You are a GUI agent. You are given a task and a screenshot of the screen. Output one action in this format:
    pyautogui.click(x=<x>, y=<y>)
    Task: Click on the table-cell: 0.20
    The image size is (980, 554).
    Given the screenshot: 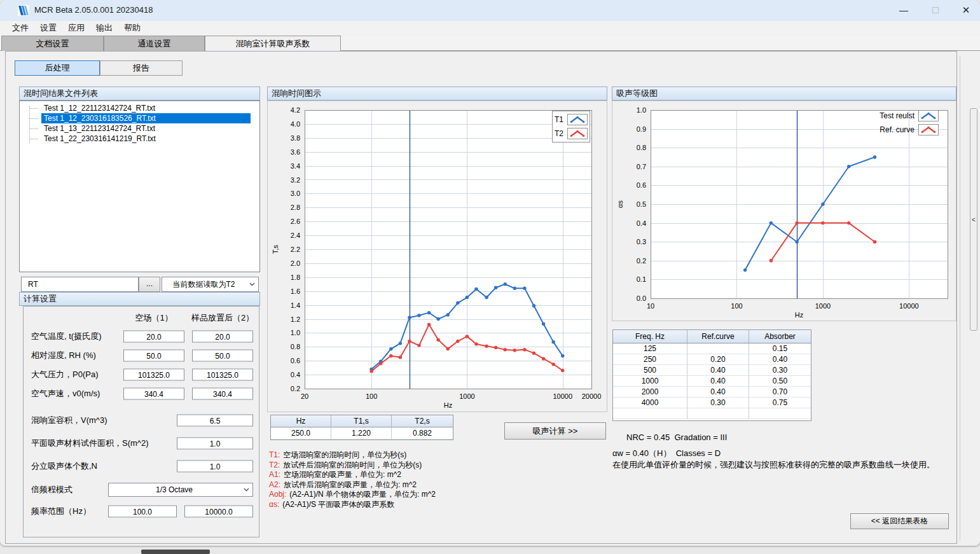 What is the action you would take?
    pyautogui.click(x=719, y=360)
    